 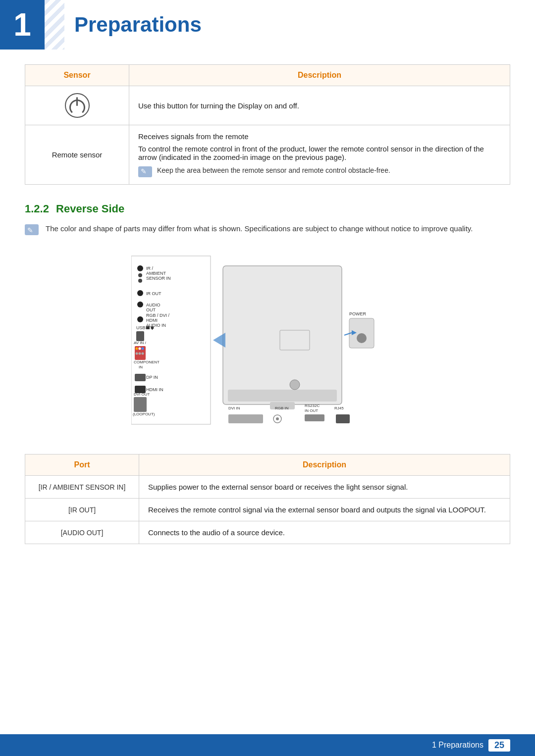 I want to click on svg-text: COMPONENT, so click(x=147, y=362).